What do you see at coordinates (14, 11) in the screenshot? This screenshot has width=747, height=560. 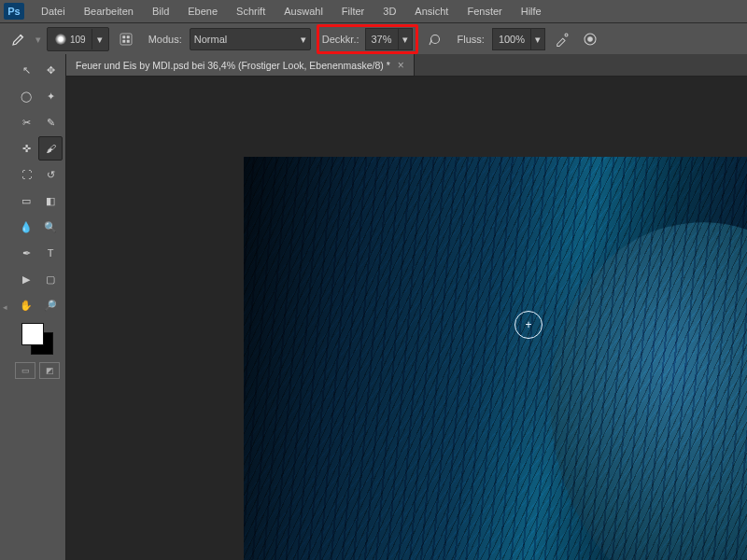 I see `ps-logo-icon: Ps` at bounding box center [14, 11].